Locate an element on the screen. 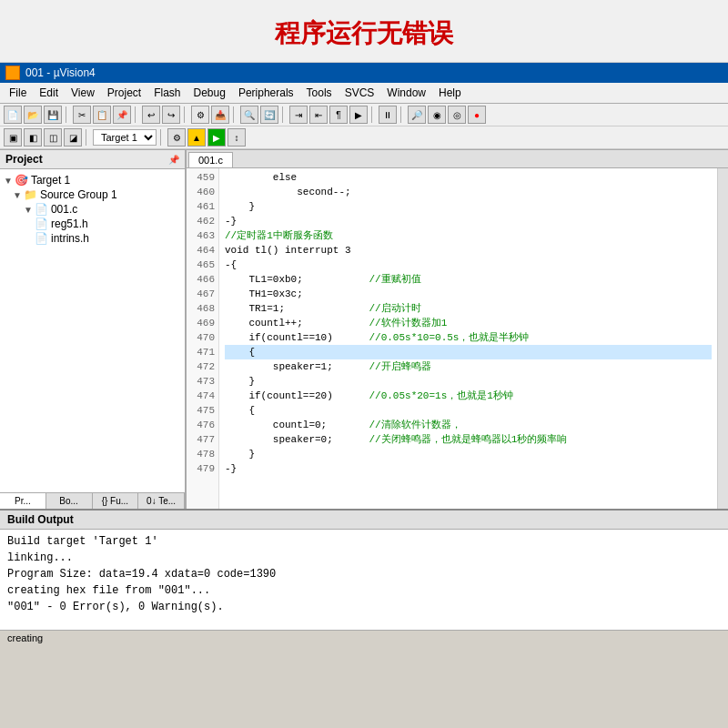 This screenshot has width=728, height=728. build-output-content: Build target 'Target 1'linking...Program… is located at coordinates (364, 580).